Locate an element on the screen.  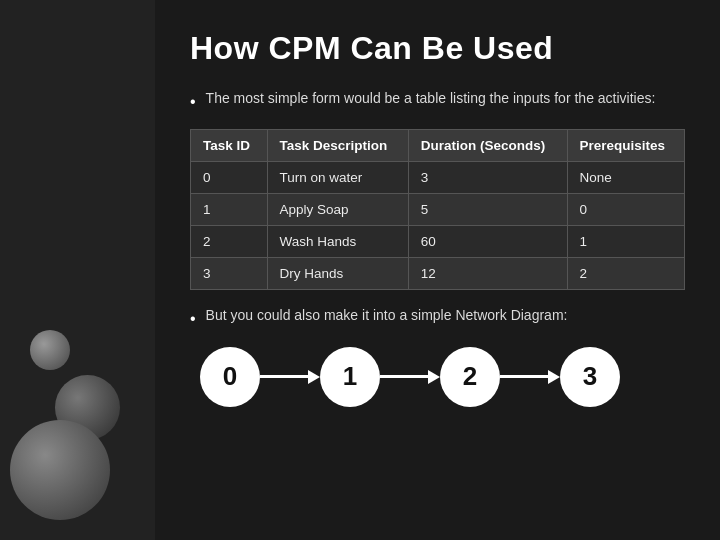
bullet-2: • But you could also make it into a simp… is located at coordinates (438, 318).